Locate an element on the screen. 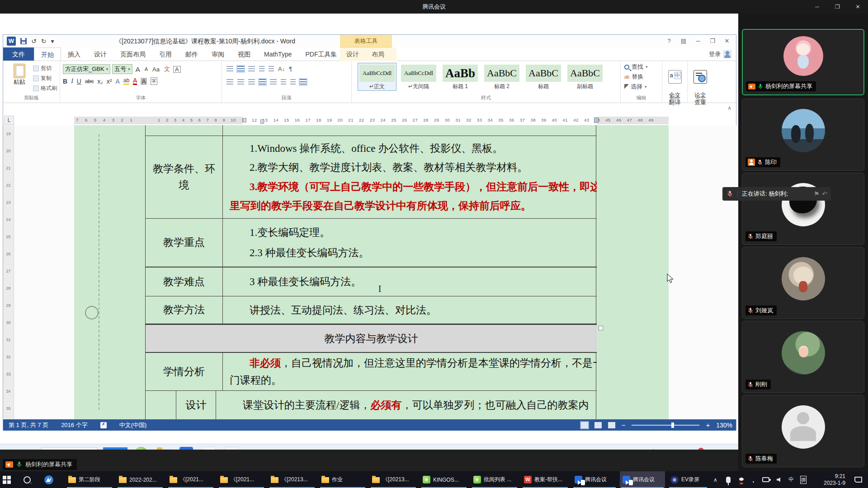 This screenshot has height=488, width=868. phonetic-guide-button: 文 is located at coordinates (167, 69).